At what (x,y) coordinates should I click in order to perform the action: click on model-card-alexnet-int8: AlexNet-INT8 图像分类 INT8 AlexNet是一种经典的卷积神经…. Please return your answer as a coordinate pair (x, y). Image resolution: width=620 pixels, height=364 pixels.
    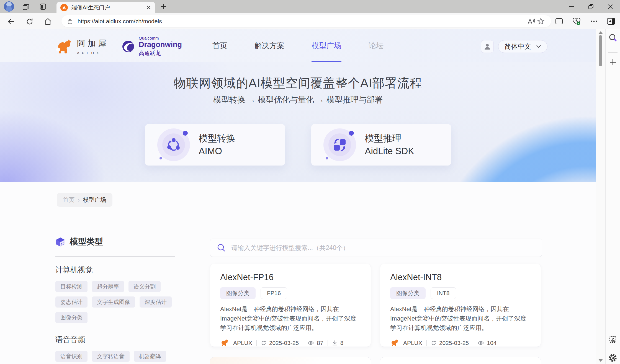
    Looking at the image, I should click on (461, 305).